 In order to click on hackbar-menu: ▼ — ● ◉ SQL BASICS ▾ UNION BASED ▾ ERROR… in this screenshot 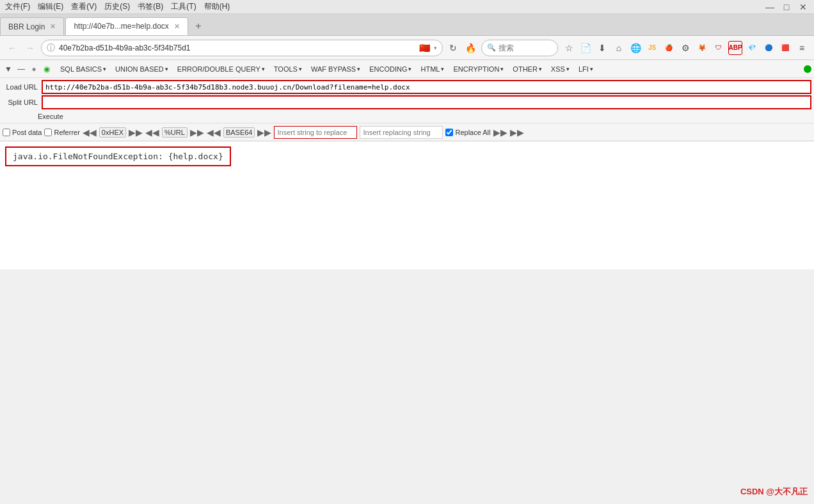, I will do `click(407, 69)`.